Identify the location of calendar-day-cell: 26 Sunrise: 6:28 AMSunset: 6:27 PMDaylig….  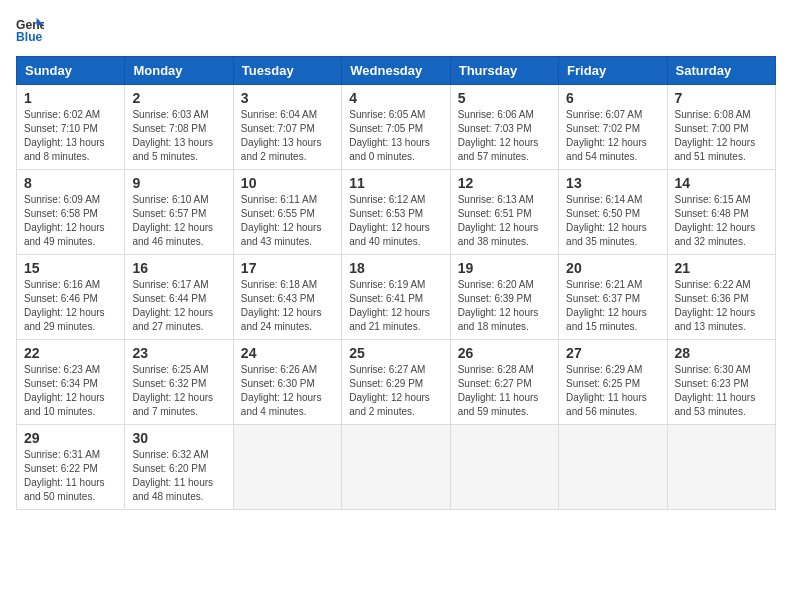
(504, 382).